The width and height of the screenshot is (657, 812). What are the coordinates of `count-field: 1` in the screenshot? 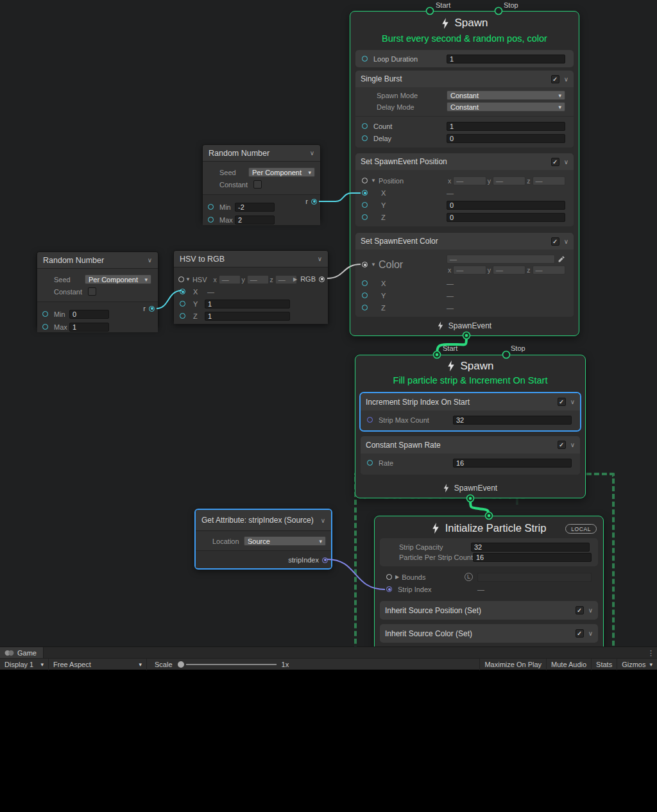 It's located at (506, 126).